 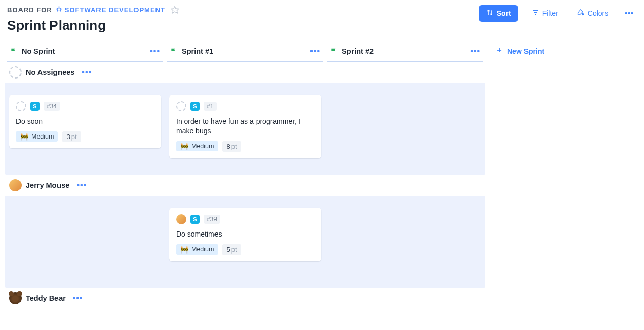 What do you see at coordinates (85, 106) in the screenshot?
I see `card-top-row: S #34` at bounding box center [85, 106].